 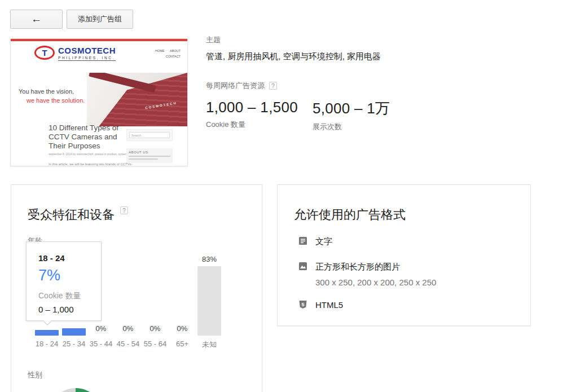 What do you see at coordinates (101, 344) in the screenshot?
I see `age-category-label: 35 - 44` at bounding box center [101, 344].